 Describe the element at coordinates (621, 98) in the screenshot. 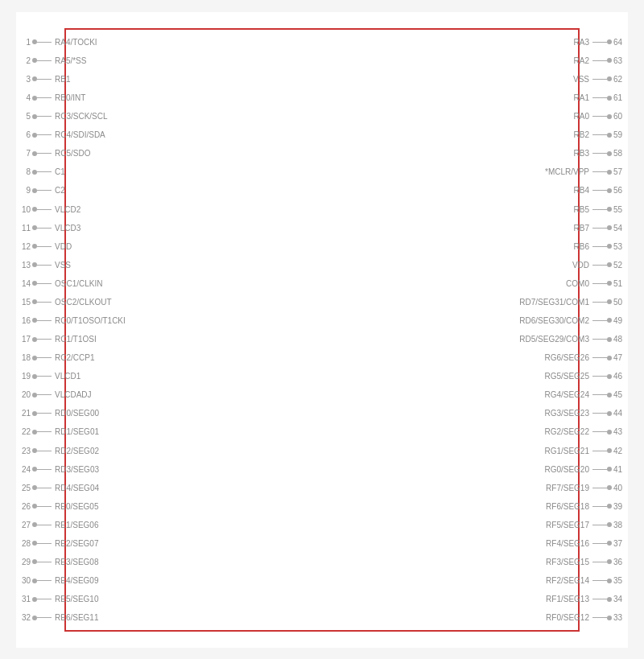

I see `pin-number: 61` at that location.